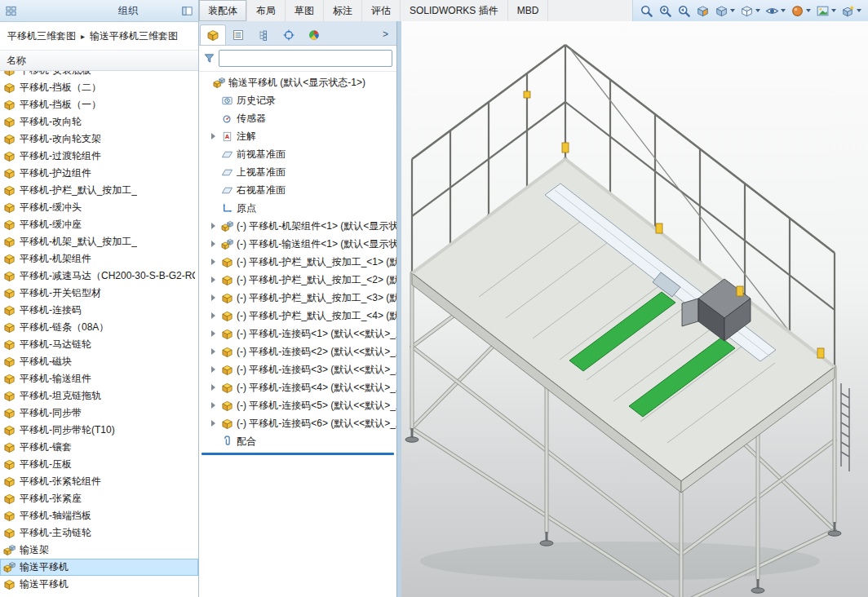 The width and height of the screenshot is (868, 597). What do you see at coordinates (298, 262) in the screenshot?
I see `feature-tree-item: (-) 平移机-护栏_默认_按加工_<1> (默认<<默认>_显示状态 1>)` at bounding box center [298, 262].